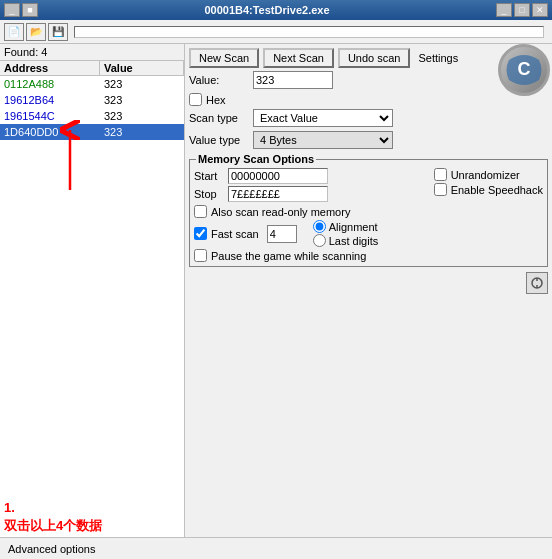 This screenshot has height=559, width=552. Describe the element at coordinates (92, 517) in the screenshot. I see `step-annotation: 1. 双击以上4个数据` at that location.